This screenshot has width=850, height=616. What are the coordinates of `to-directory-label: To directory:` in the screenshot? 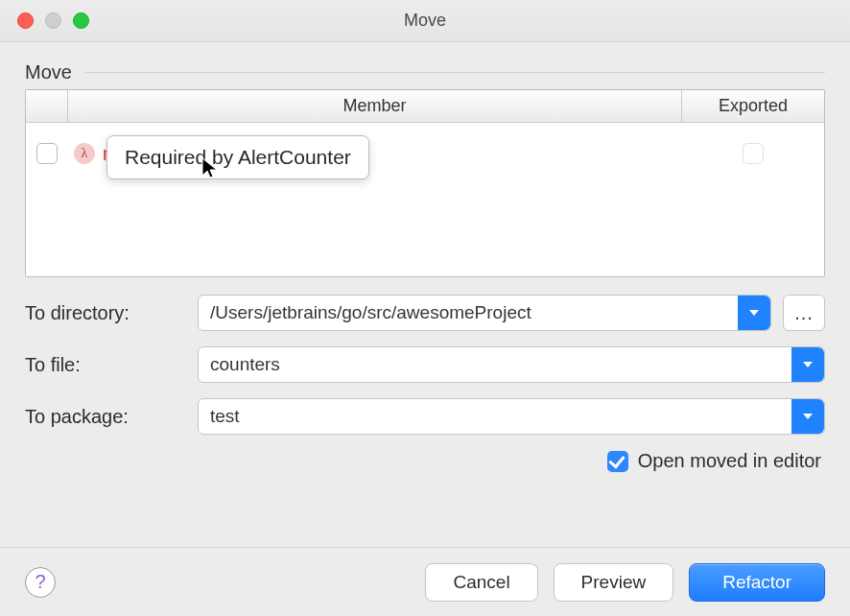 It's located at (111, 313).